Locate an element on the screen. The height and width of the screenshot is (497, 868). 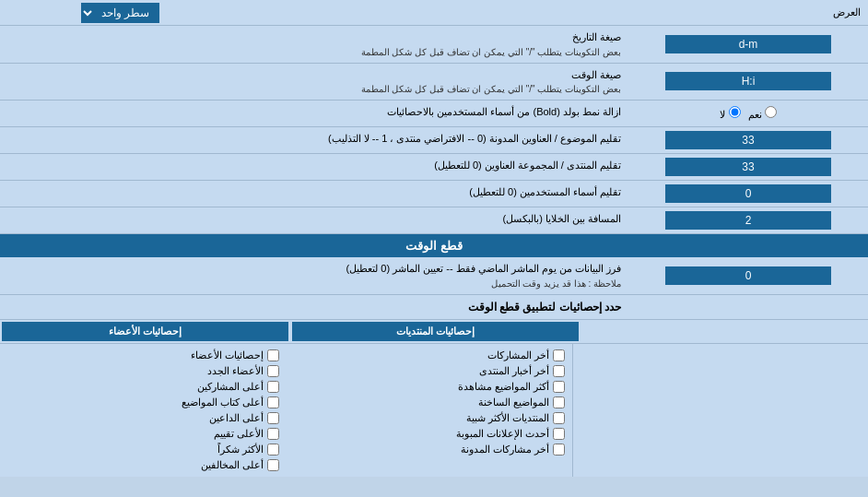
member-check-4: أعلى الداعين is located at coordinates (144, 419).